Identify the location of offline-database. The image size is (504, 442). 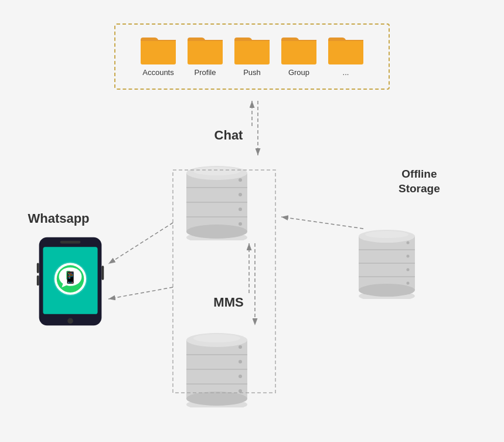
(387, 262).